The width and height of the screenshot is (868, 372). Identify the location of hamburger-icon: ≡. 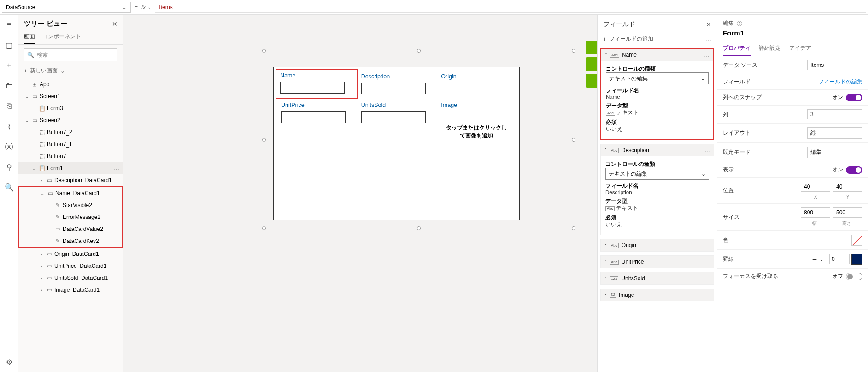
(9, 25).